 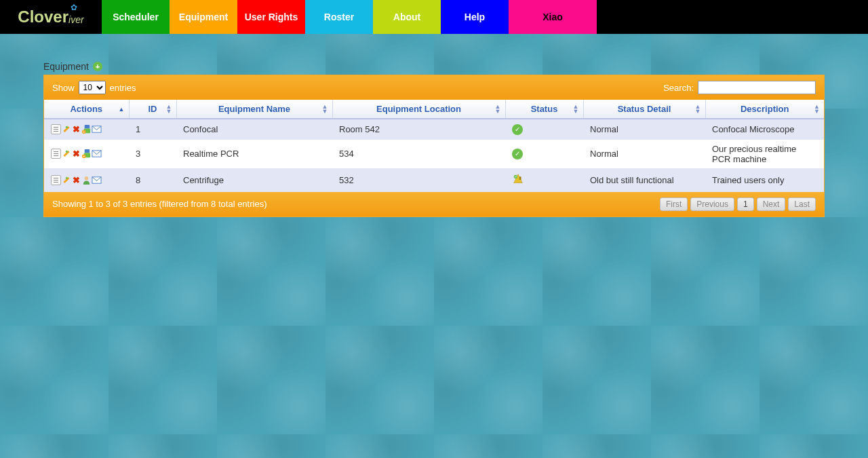 What do you see at coordinates (475, 17) in the screenshot?
I see `nav-help: Help` at bounding box center [475, 17].